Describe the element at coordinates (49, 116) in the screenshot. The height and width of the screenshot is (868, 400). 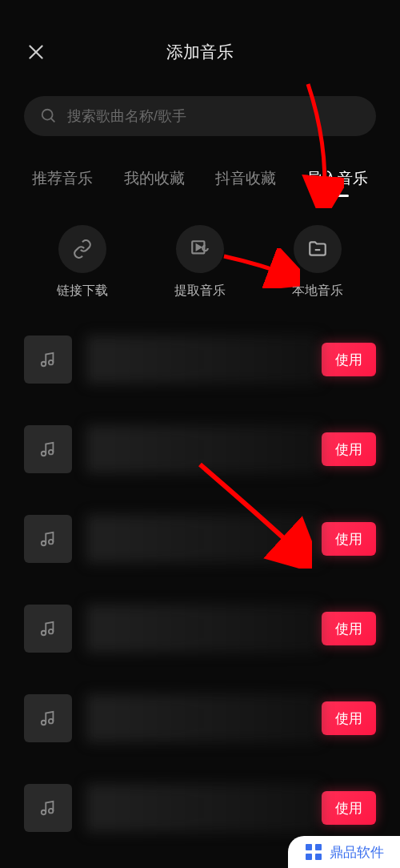
I see `search-icon` at that location.